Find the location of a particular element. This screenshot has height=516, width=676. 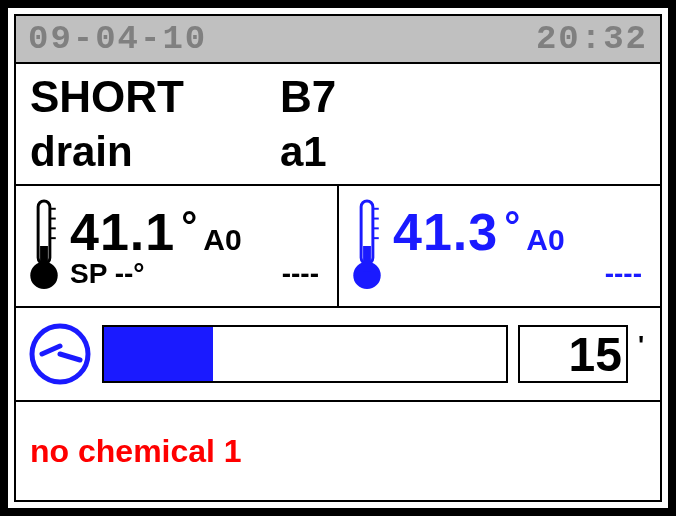

temp-left-degree: ° is located at coordinates (189, 226).